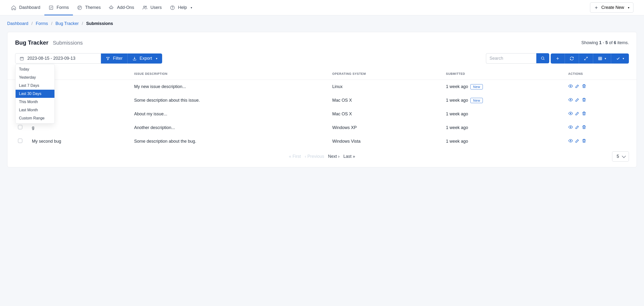  I want to click on nav-addons-label: Add-Ons, so click(126, 8).